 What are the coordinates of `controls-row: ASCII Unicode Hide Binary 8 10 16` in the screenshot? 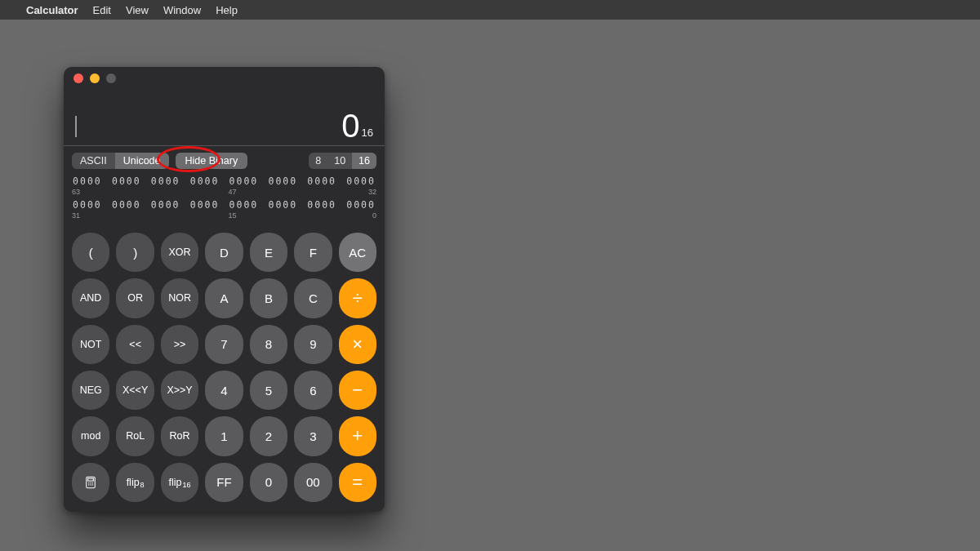 It's located at (224, 160).